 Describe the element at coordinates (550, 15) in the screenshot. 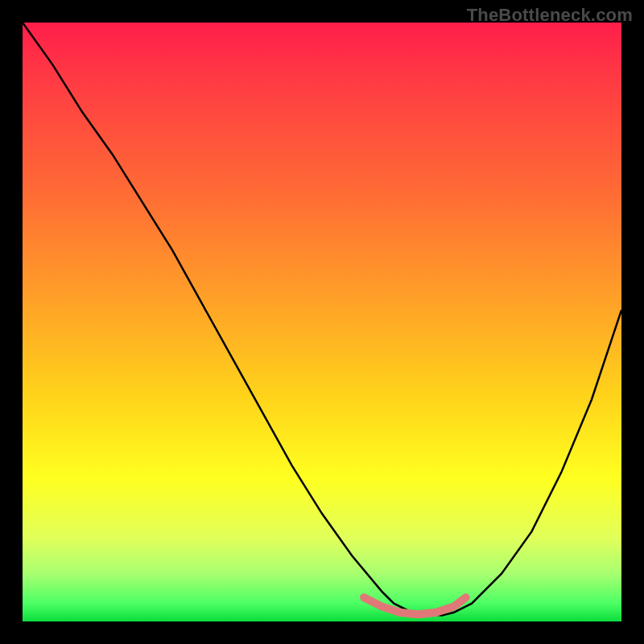

I see `watermark-text: TheBottleneck.com` at that location.